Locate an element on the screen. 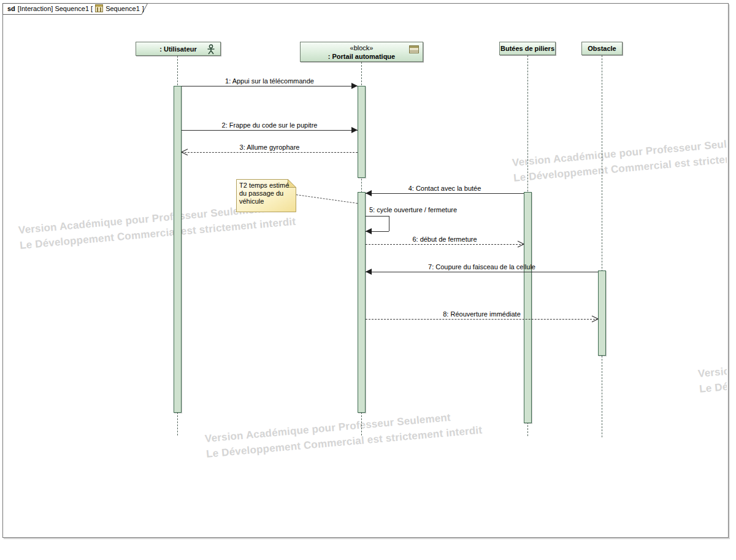 The height and width of the screenshot is (560, 736). activation-utilisateur is located at coordinates (178, 249).